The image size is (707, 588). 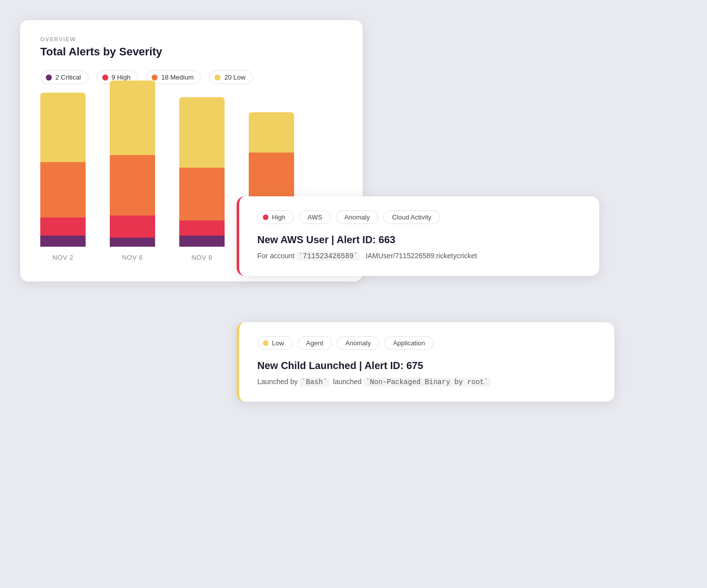 What do you see at coordinates (419, 256) in the screenshot?
I see `high-alert-description: For account `711523426589` IAMUser/71152…` at bounding box center [419, 256].